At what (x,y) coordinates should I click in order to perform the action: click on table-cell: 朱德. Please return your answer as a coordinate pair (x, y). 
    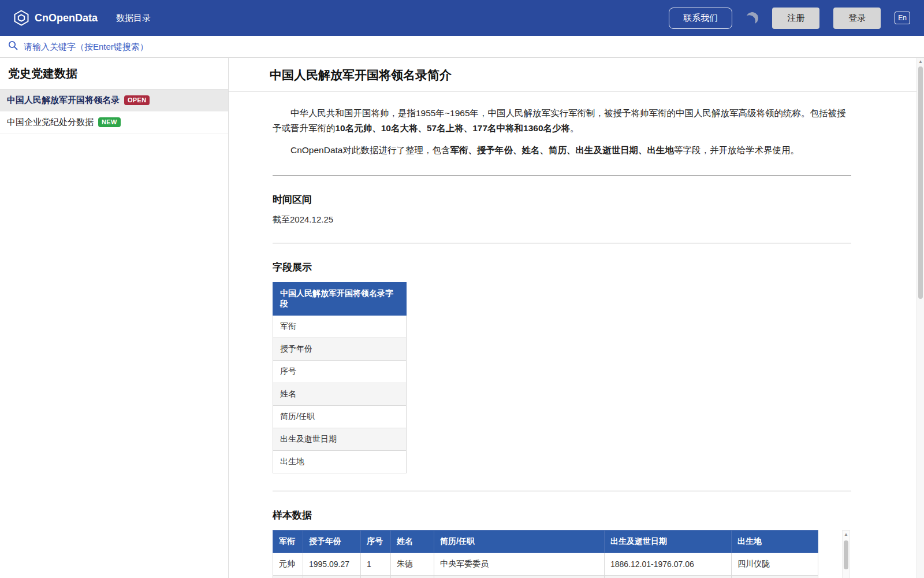
    Looking at the image, I should click on (412, 564).